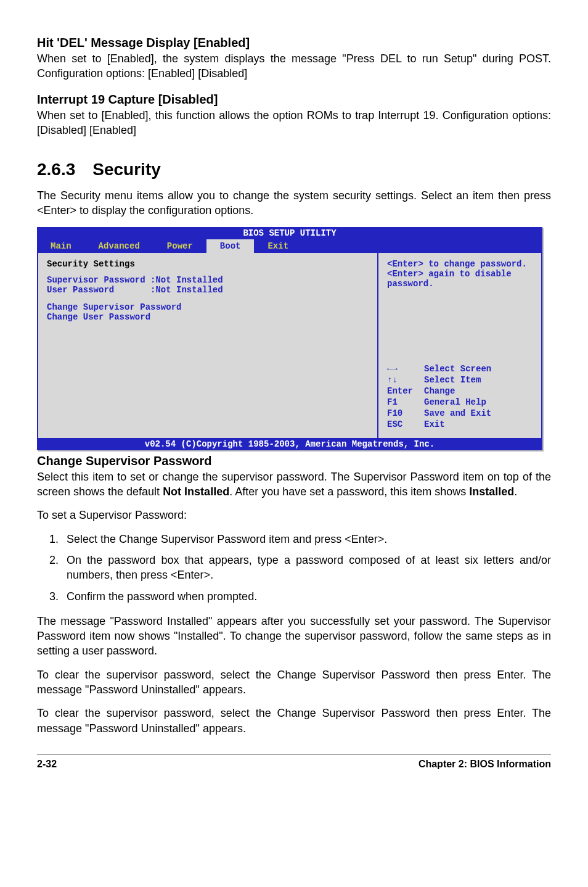 This screenshot has width=588, height=887. I want to click on bios-title: BIOS SETUP UTILITY, so click(290, 233).